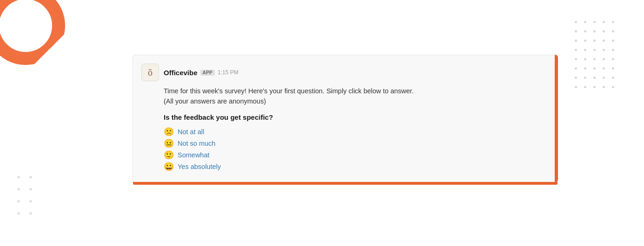 The height and width of the screenshot is (246, 644). Describe the element at coordinates (207, 72) in the screenshot. I see `app-badge: APP` at that location.